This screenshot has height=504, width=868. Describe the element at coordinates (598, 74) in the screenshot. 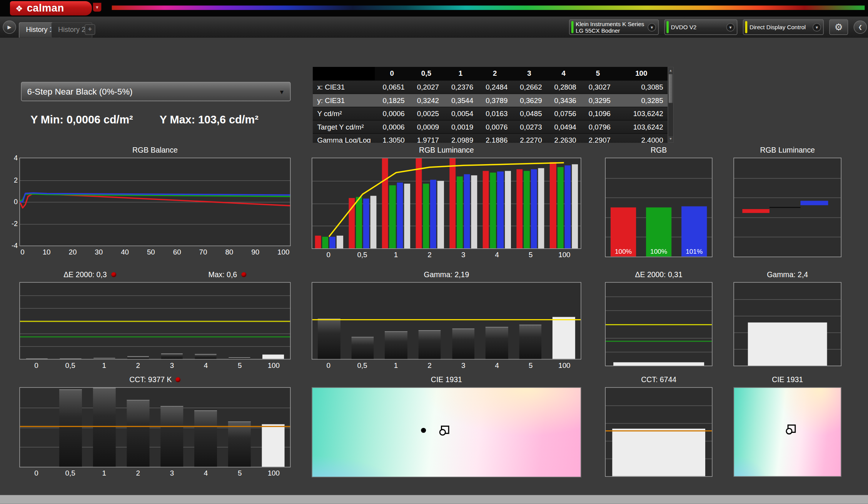

I see `column-header: 5` at that location.